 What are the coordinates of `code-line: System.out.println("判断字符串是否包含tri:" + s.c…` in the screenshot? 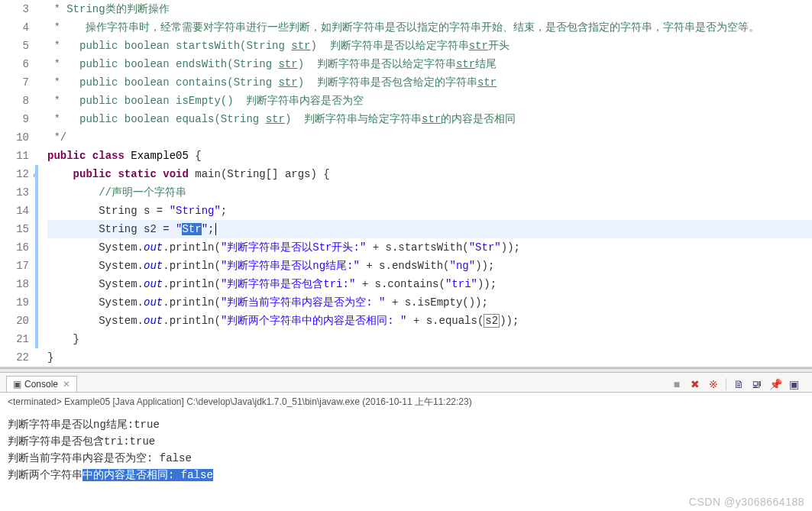 It's located at (429, 284).